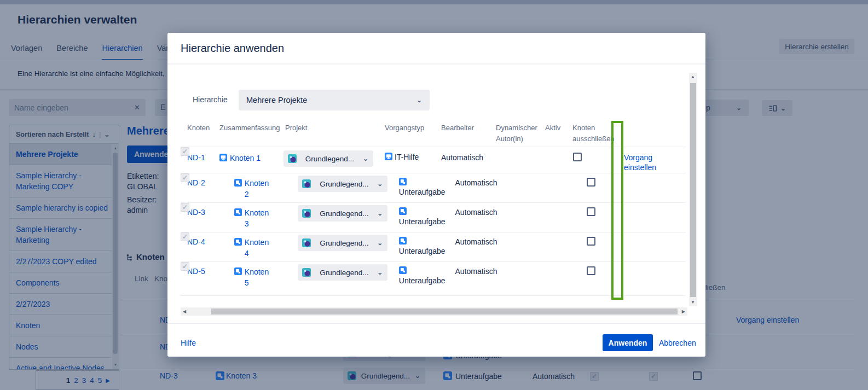 Image resolution: width=868 pixels, height=390 pixels. Describe the element at coordinates (617, 210) in the screenshot. I see `annotation-rectangle` at that location.